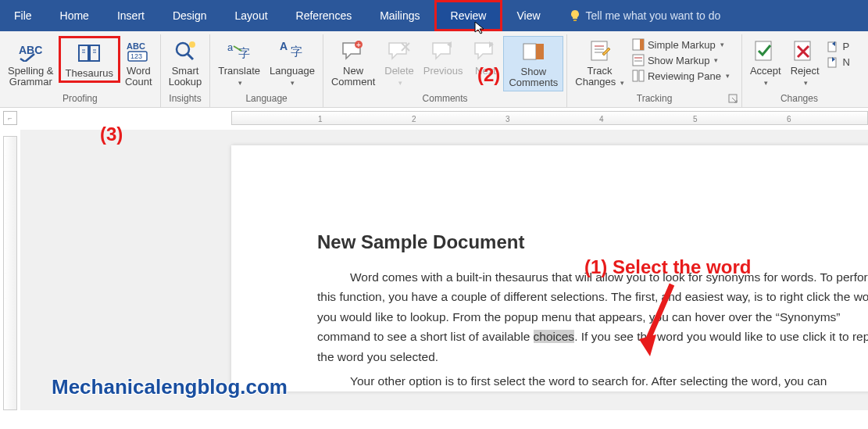 The width and height of the screenshot is (868, 429). Describe the element at coordinates (139, 63) in the screenshot. I see `word-count-button: ABC123 Word Count` at that location.